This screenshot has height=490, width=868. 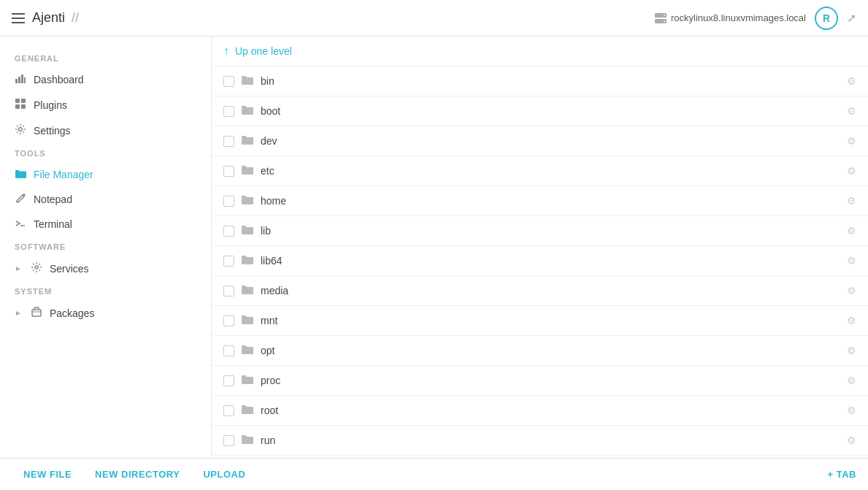 I want to click on bottombar: NEW FILE NEW DIRECTORY UPLOAD + TAB, so click(x=434, y=474).